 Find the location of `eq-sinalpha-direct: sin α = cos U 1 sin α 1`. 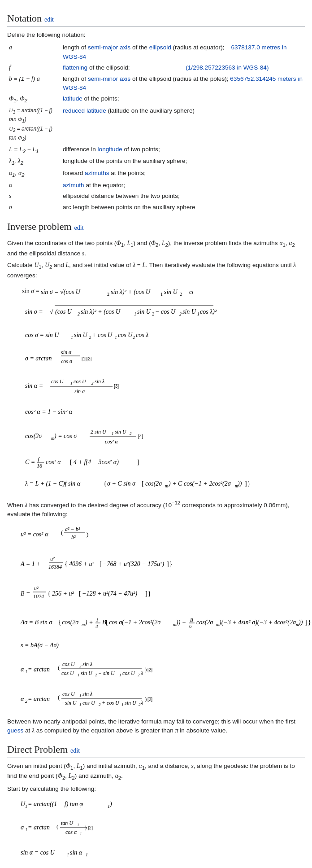

eq-sinalpha-direct: sin α = cos U 1 sin α 1 is located at coordinates (163, 854).